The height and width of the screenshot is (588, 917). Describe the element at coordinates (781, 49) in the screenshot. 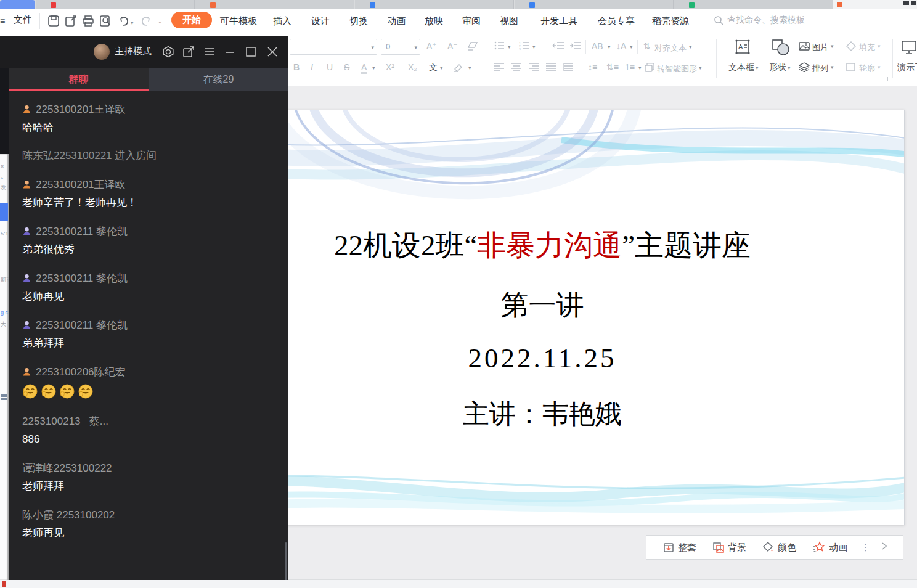

I see `shapes-icon` at that location.